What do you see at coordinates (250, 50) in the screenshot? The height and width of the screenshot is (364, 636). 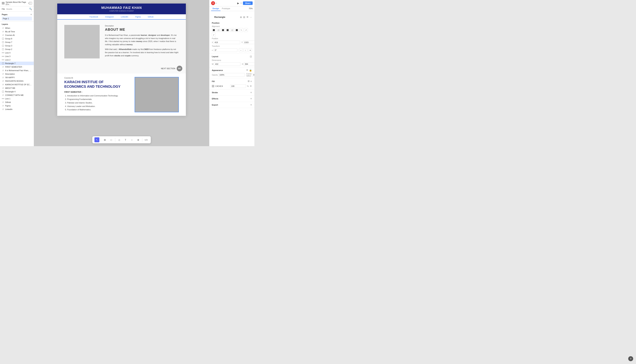 I see `constrain-button: ⇥` at bounding box center [250, 50].